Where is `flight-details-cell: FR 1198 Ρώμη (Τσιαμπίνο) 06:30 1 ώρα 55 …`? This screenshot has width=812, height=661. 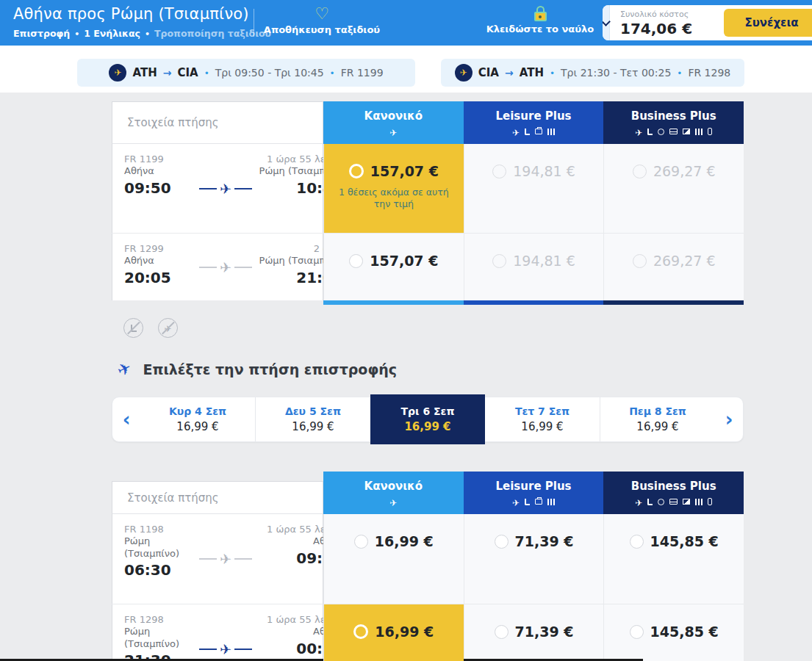 flight-details-cell: FR 1198 Ρώμη (Τσιαμπίνο) 06:30 1 ώρα 55 … is located at coordinates (218, 559).